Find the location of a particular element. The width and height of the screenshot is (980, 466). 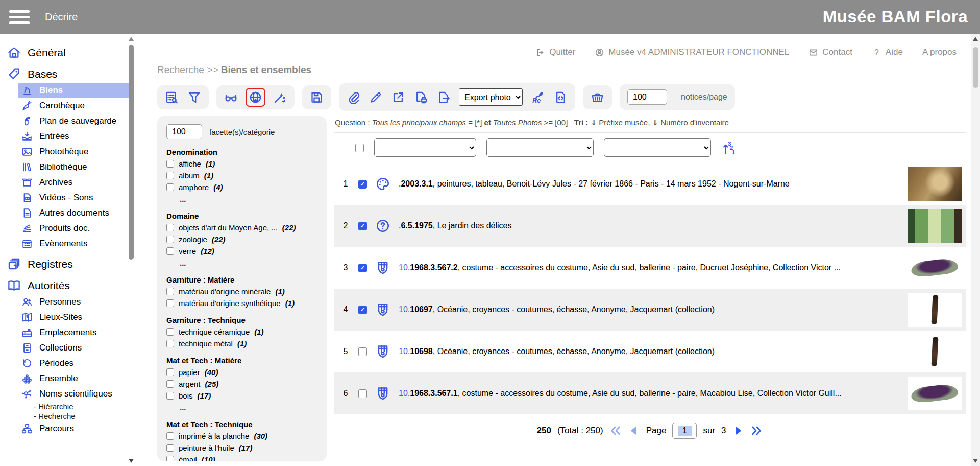

notices-per-page-input is located at coordinates (647, 97).